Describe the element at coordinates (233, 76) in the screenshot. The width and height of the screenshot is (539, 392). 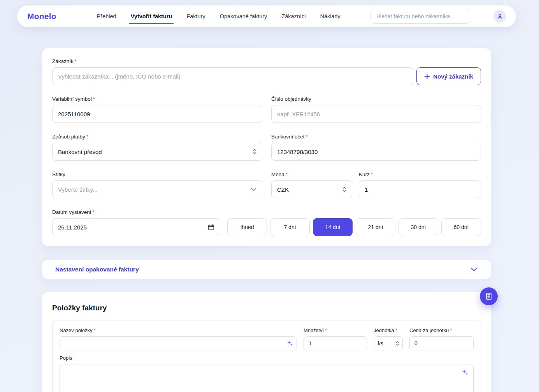
I see `customer-search-input` at that location.